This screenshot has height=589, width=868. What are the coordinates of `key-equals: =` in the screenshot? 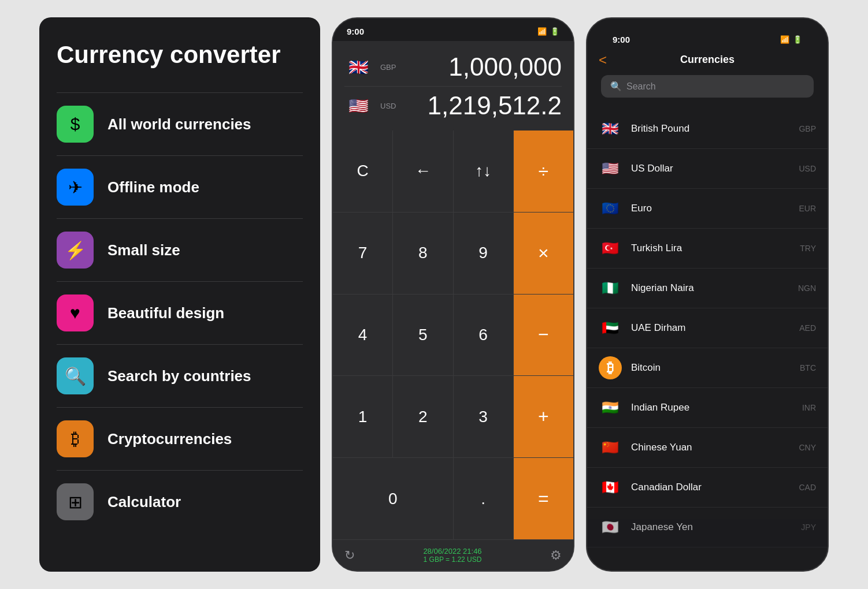 It's located at (543, 499).